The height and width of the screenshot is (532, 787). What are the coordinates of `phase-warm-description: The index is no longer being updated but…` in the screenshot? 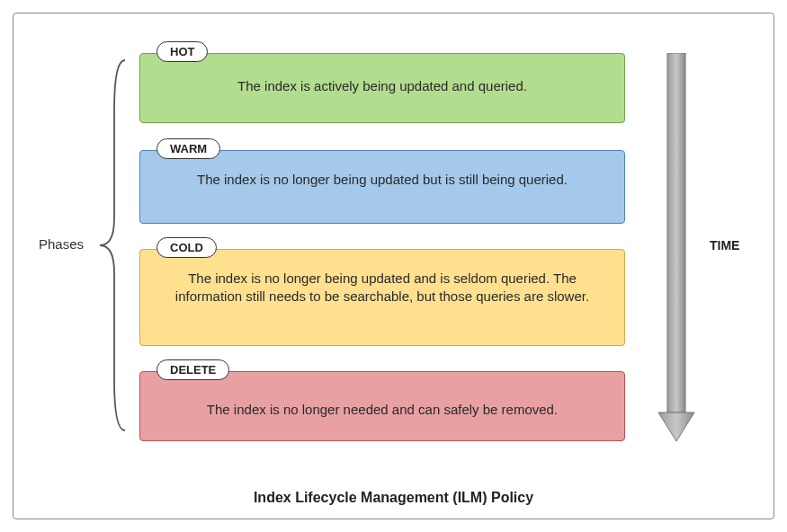 It's located at (382, 178).